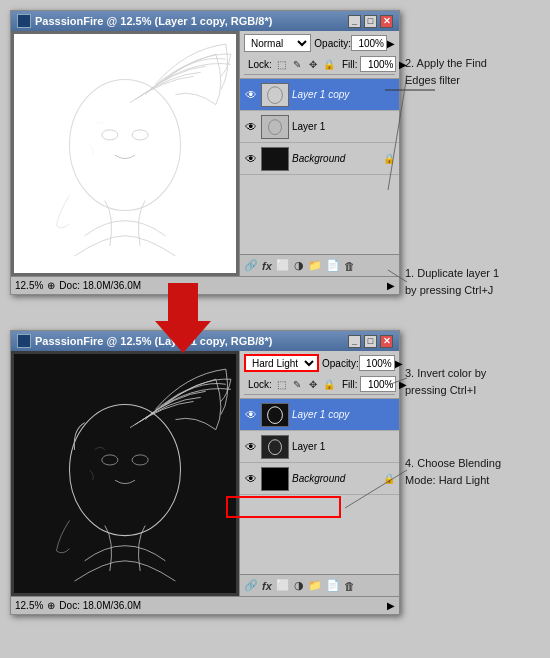 Image resolution: width=550 pixels, height=658 pixels. Describe the element at coordinates (282, 64) in the screenshot. I see `lock-transparent-icon: ⬚` at that location.